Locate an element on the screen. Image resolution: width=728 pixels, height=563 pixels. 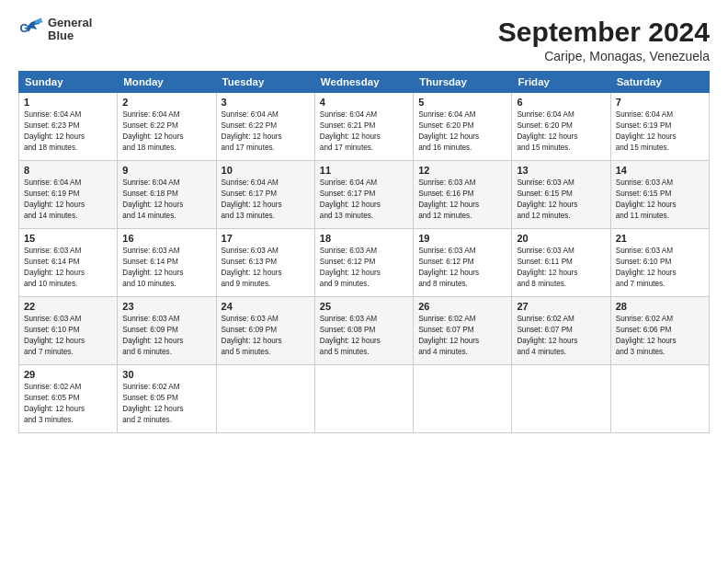
header: G General Blue September 2024 Caripe, Mo… is located at coordinates (364, 40).